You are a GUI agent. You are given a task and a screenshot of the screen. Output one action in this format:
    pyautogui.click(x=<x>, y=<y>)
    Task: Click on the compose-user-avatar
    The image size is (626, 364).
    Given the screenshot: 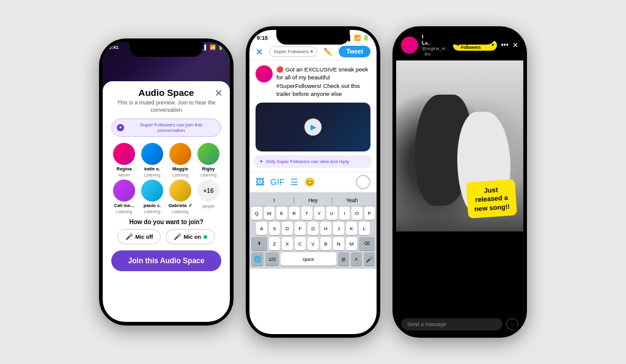 What is the action you would take?
    pyautogui.click(x=264, y=74)
    